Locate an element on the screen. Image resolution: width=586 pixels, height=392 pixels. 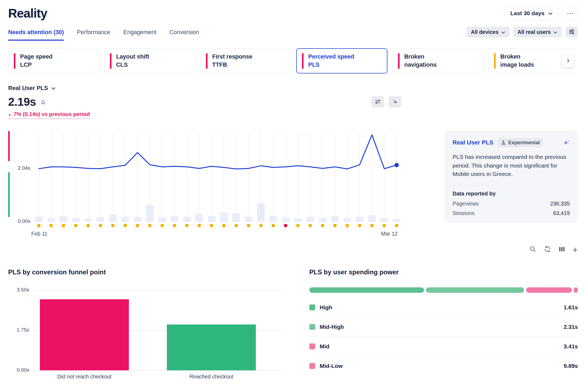
sliders-icon is located at coordinates (572, 32).